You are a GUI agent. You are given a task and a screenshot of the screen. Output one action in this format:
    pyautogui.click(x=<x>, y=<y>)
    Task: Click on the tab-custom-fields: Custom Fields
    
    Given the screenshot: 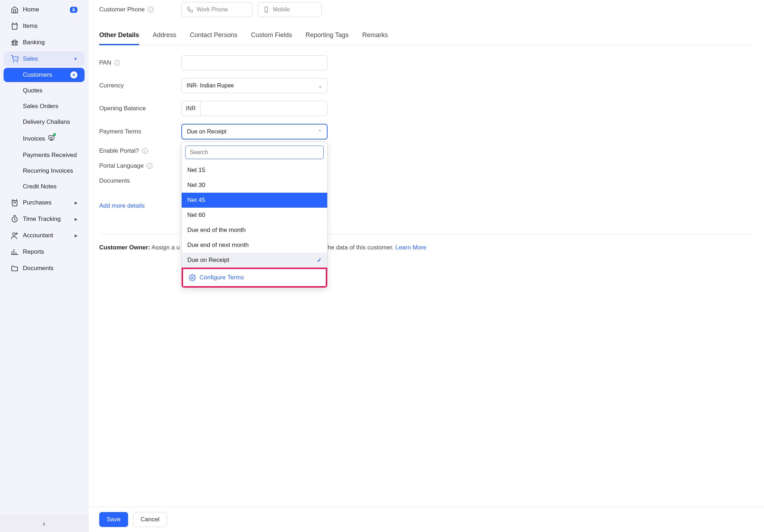 What is the action you would take?
    pyautogui.click(x=271, y=38)
    